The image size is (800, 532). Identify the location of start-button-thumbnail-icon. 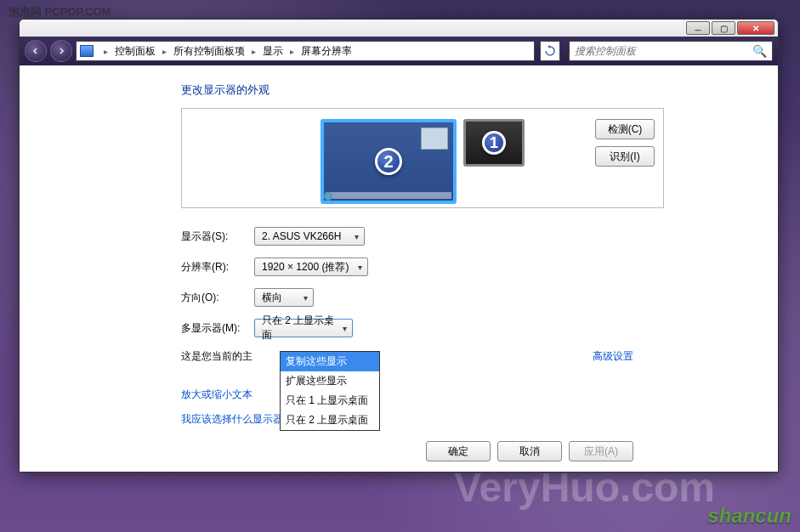
(328, 196).